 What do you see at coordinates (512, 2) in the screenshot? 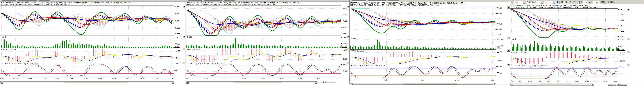
I see `toolbar-dropdown-button` at bounding box center [512, 2].